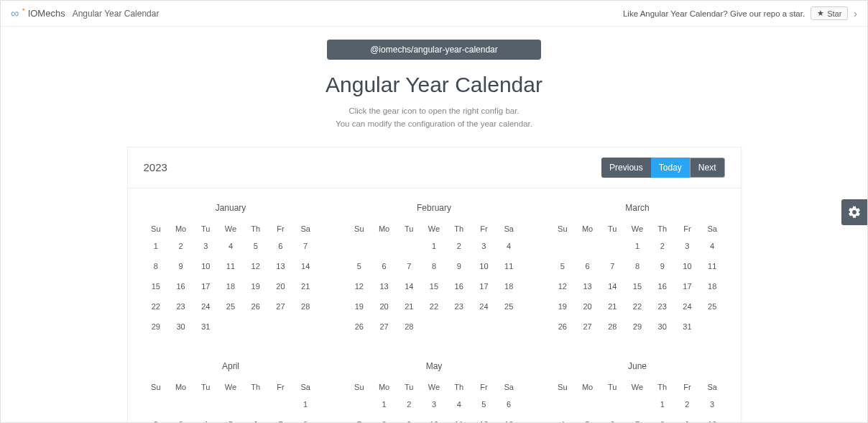 This screenshot has width=868, height=423. What do you see at coordinates (829, 13) in the screenshot?
I see `star-button: ★ Star` at bounding box center [829, 13].